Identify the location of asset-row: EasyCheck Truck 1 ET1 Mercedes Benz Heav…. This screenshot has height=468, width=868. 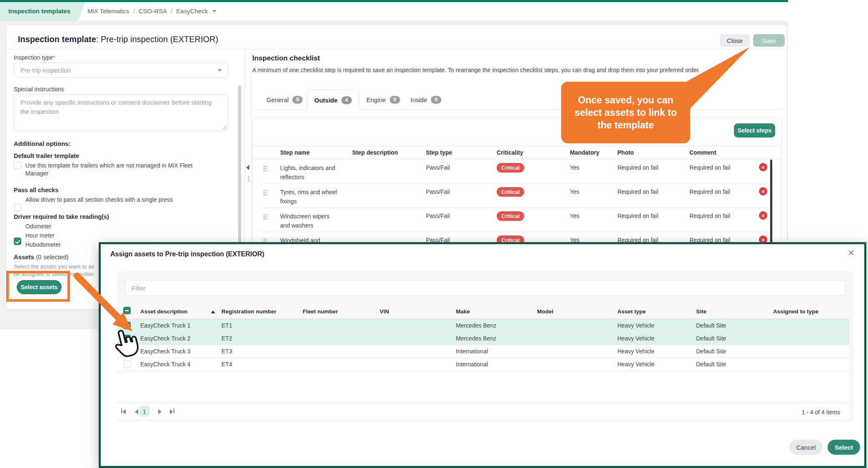
(483, 326).